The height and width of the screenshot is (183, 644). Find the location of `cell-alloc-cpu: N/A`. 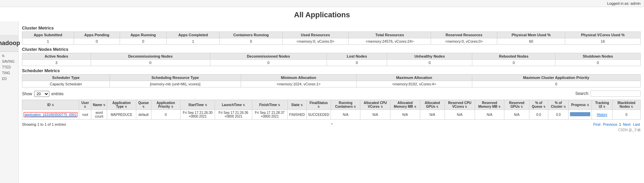

cell-alloc-cpu: N/A is located at coordinates (375, 115).